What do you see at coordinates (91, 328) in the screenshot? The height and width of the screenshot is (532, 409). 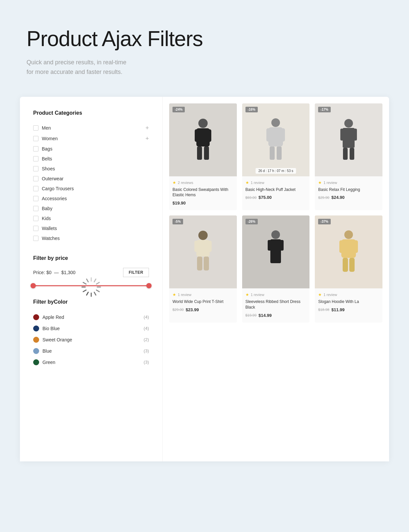 I see `list-item: Bio Blue (4)` at bounding box center [91, 328].